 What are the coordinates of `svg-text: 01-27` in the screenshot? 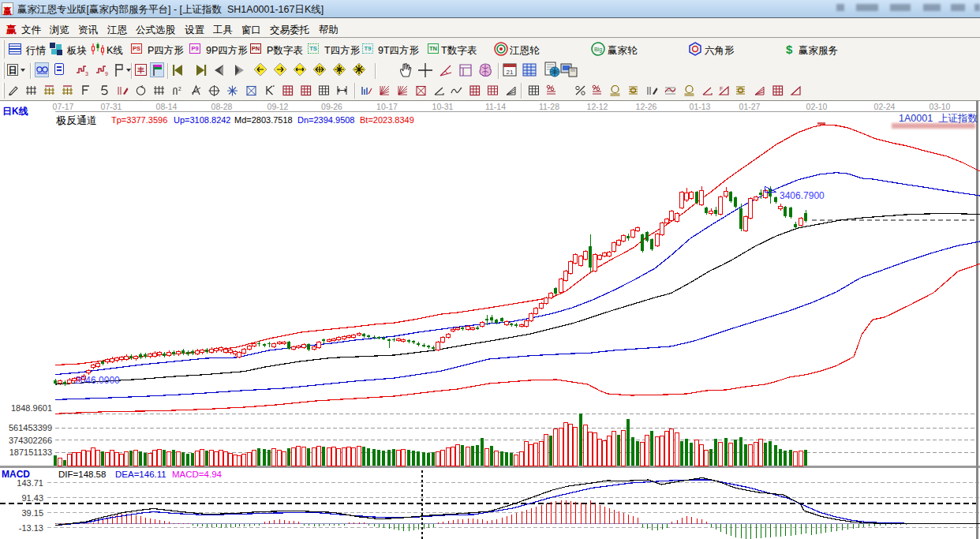 It's located at (750, 107).